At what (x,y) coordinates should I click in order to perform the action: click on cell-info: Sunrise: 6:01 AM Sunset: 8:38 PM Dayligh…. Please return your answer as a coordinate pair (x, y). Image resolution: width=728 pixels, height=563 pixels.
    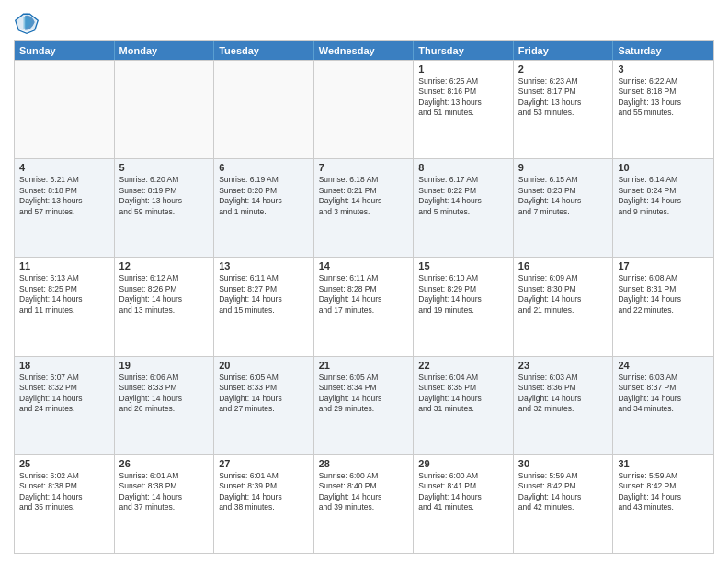
    Looking at the image, I should click on (165, 492).